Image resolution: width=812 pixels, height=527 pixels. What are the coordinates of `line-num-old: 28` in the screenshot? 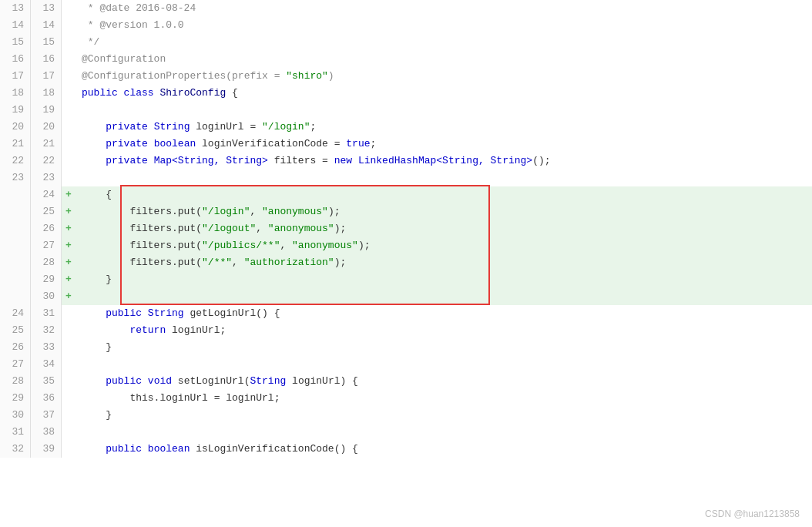 It's located at (15, 381).